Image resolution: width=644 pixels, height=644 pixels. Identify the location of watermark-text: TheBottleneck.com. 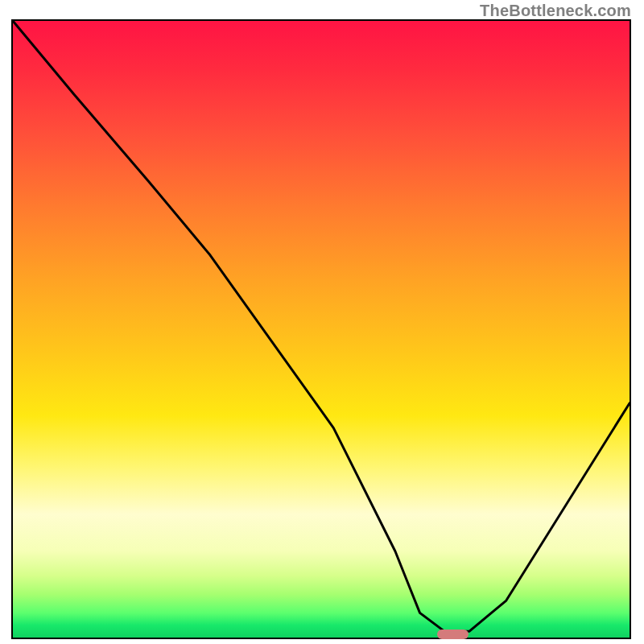
(555, 11).